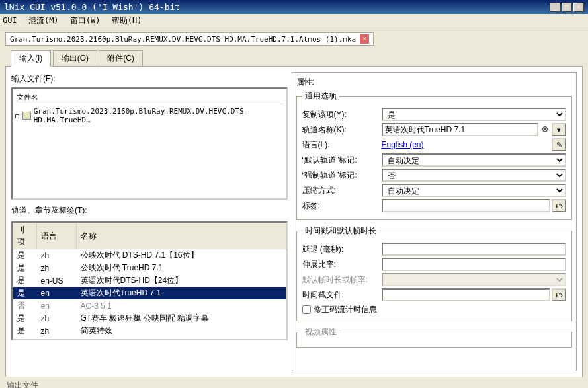 The height and width of the screenshot is (388, 588). I want to click on compression-label: 压缩方式:, so click(342, 190).